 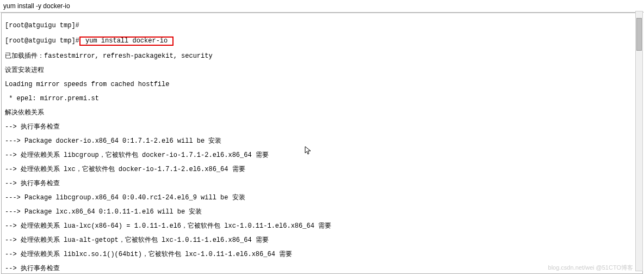 What do you see at coordinates (322, 156) in the screenshot?
I see `output-line: --> 处理依赖关系 libcgroup，它被软件包 docker-io-1.7…` at bounding box center [322, 156].